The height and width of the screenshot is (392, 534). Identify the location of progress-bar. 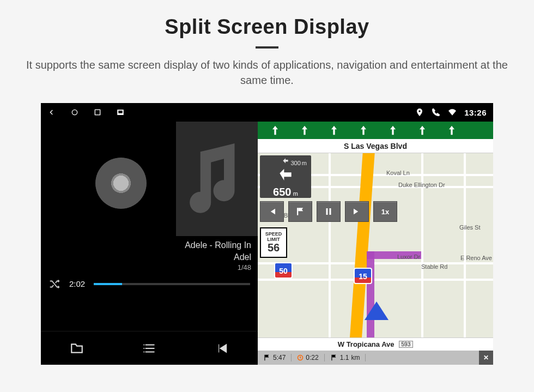
(172, 284).